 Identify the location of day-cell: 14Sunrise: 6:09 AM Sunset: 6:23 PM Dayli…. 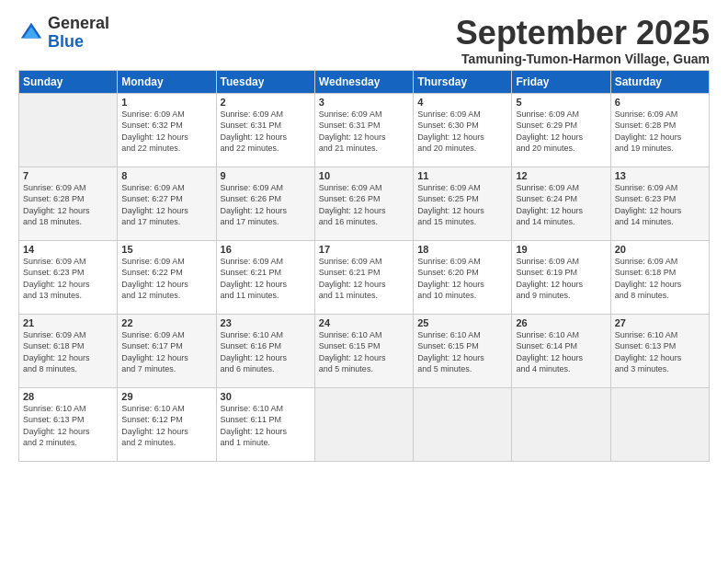
(68, 277).